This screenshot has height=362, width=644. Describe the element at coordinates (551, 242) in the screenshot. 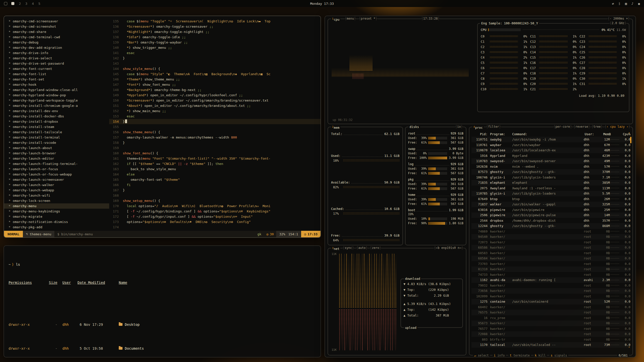

I see `process-row: 72073 kworker/ root 0B 0.0` at that location.